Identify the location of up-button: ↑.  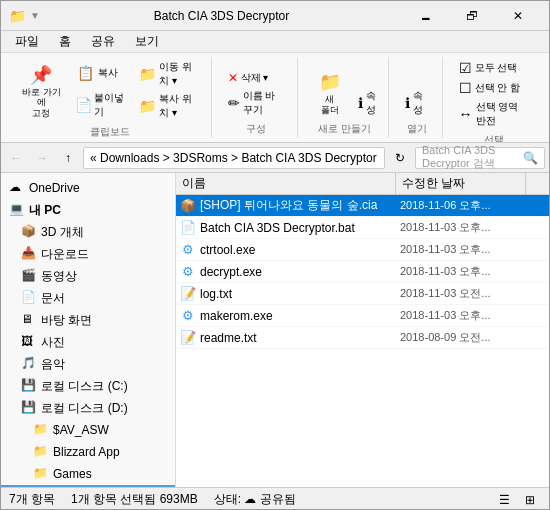
(68, 158).